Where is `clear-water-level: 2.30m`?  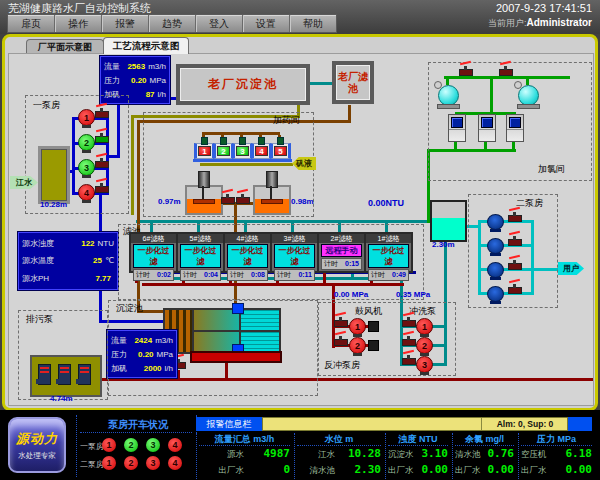
clear-water-level: 2.30m is located at coordinates (444, 244).